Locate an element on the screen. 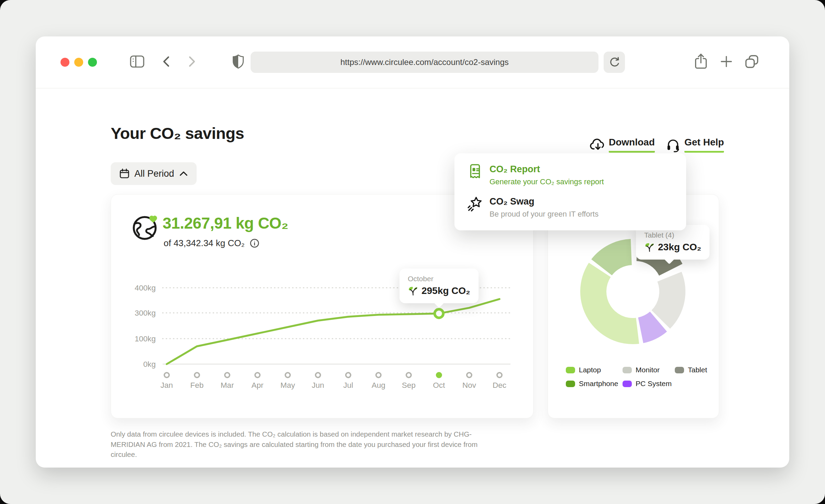 The height and width of the screenshot is (504, 825). tooltip-value: 23kg CO₂ is located at coordinates (680, 247).